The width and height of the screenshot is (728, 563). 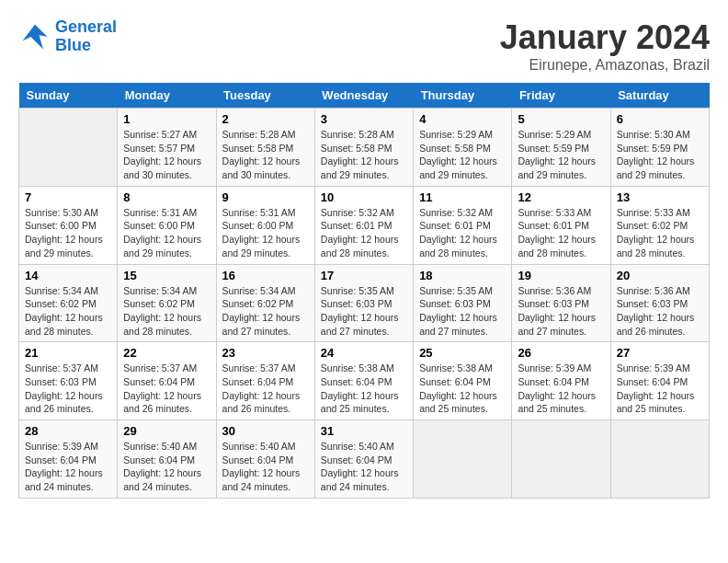 I want to click on header-tuesday: Tuesday, so click(x=265, y=96).